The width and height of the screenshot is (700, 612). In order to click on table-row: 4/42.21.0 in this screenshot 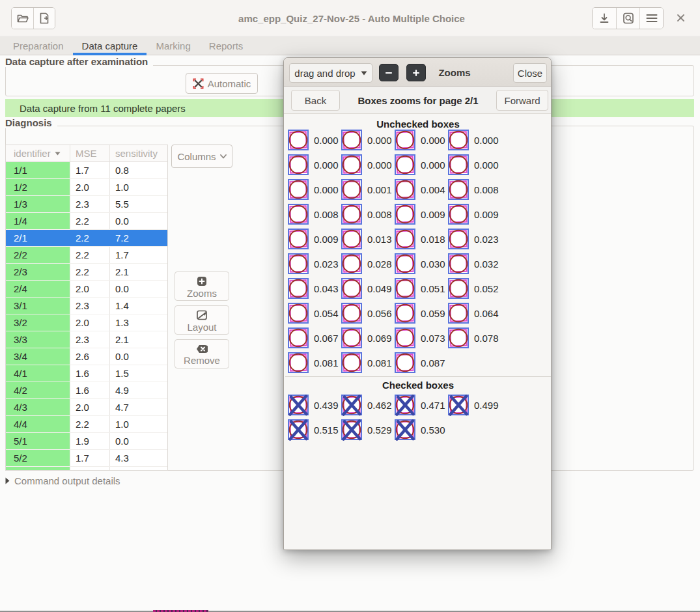, I will do `click(87, 424)`.